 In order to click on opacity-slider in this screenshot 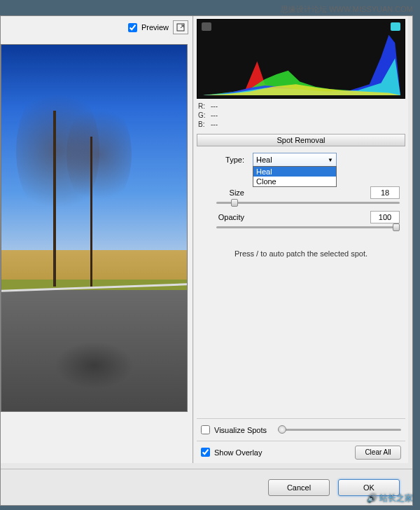, I will do `click(308, 227)`.